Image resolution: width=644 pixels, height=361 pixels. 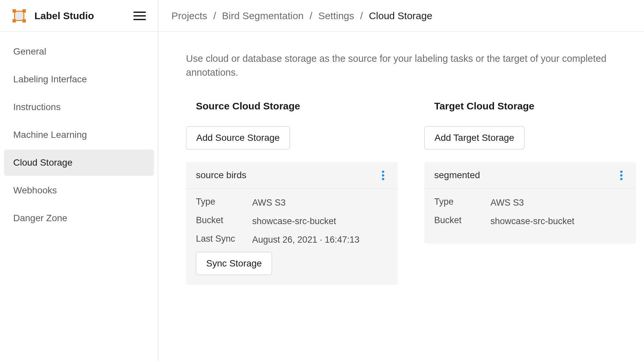 I want to click on card-body: Type AWS S3 Bucket showcase-src-bucket L…, so click(x=292, y=237).